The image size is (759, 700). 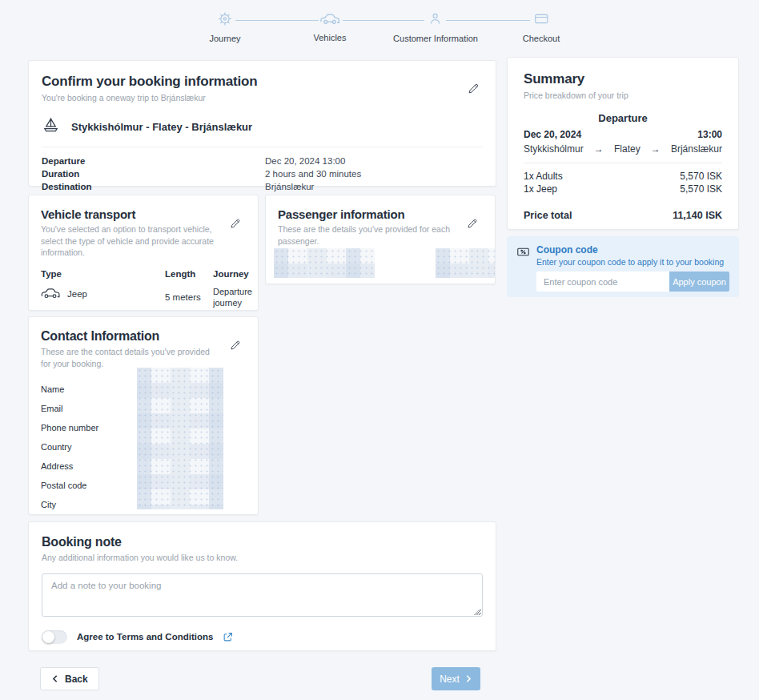 What do you see at coordinates (305, 161) in the screenshot?
I see `detail-value: Dec 20, 2024 13:00` at bounding box center [305, 161].